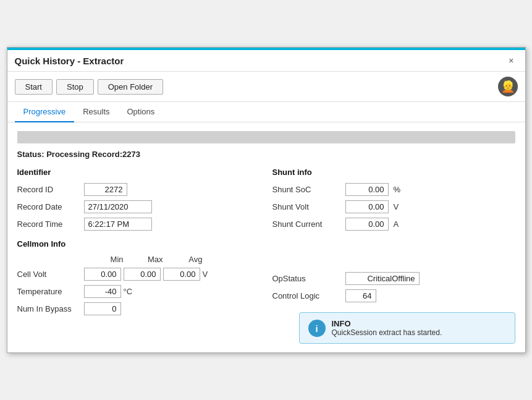  I want to click on info-text-block: INFO QuickSession extract has started., so click(387, 328).